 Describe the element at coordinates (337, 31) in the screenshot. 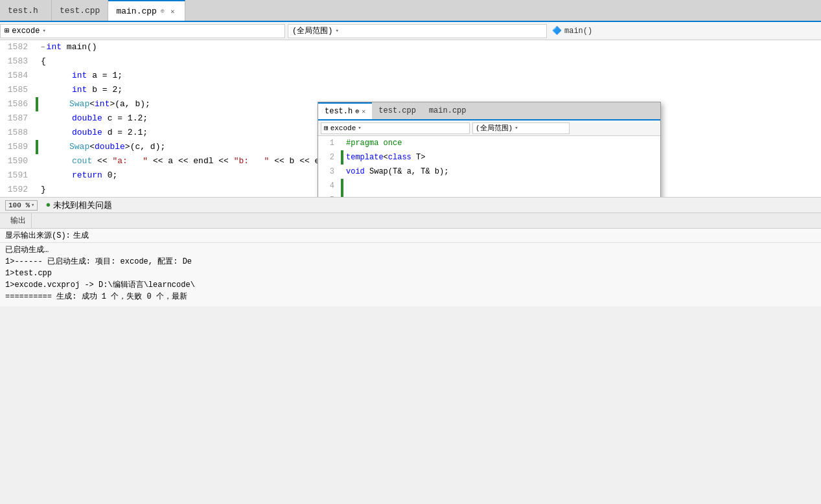

I see `scope2-dropdown-arrow: ▾` at that location.